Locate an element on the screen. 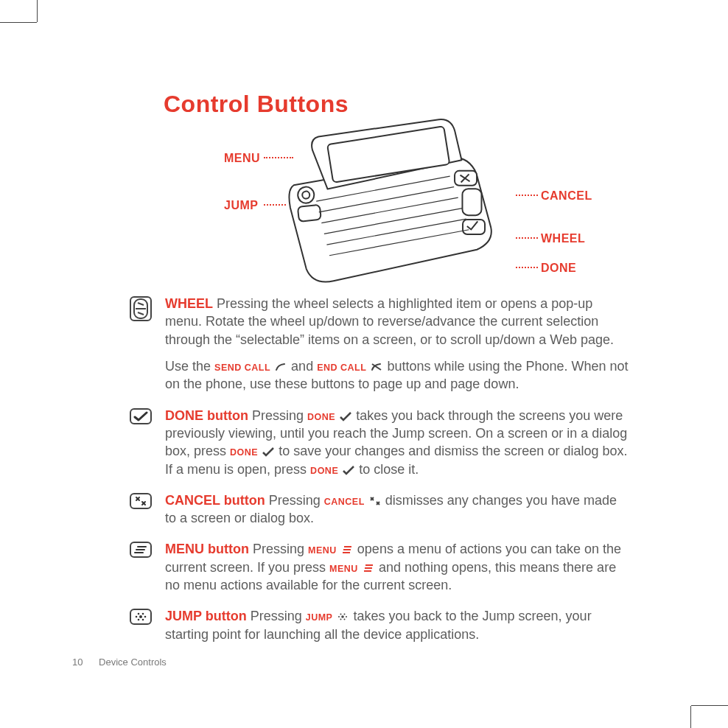 This screenshot has height=728, width=728. cancel-inline-icon is located at coordinates (375, 498).